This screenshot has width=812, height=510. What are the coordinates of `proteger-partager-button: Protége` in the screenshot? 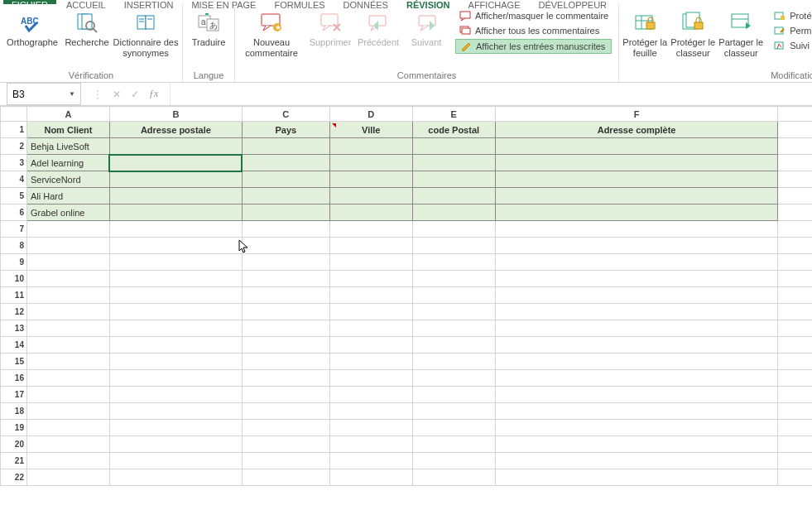 It's located at (791, 16).